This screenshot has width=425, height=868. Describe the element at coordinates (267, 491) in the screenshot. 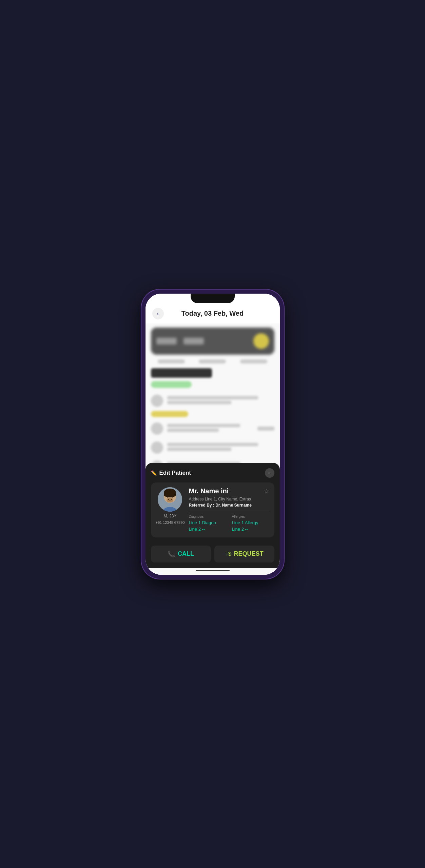

I see `favorite-star-icon: ☆` at that location.